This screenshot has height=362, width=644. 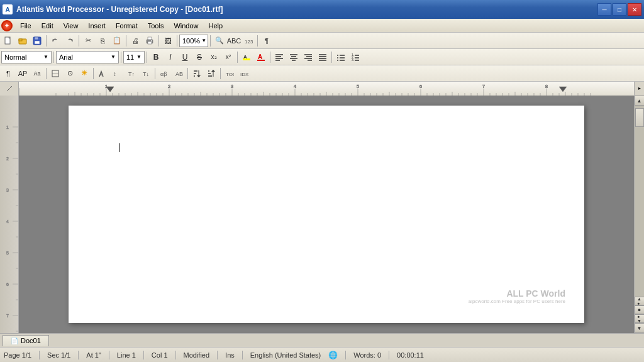 I want to click on menu-file: File, so click(x=26, y=25).